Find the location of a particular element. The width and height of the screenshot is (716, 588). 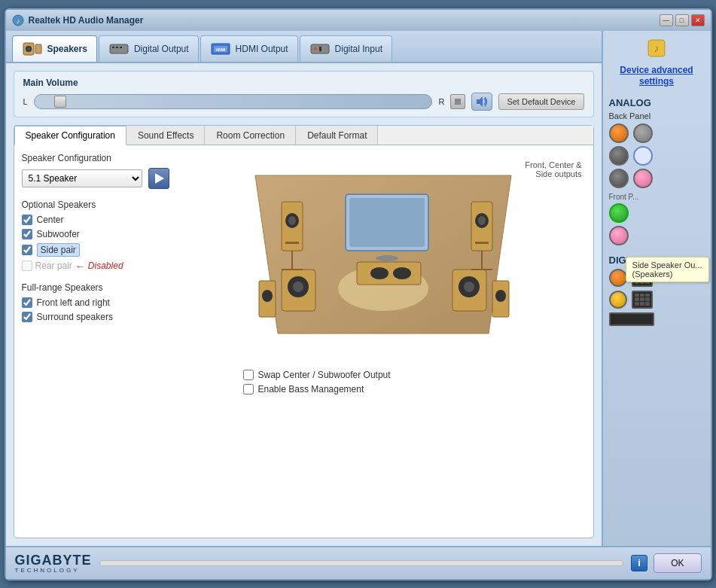

surround-checkbox is located at coordinates (27, 317).